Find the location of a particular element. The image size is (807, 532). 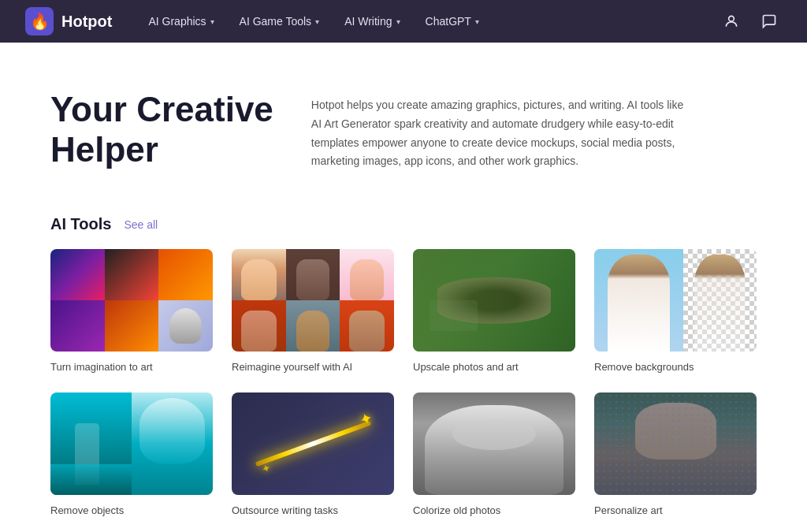

tool-label-writing: Outsource writing tasks is located at coordinates (285, 511).